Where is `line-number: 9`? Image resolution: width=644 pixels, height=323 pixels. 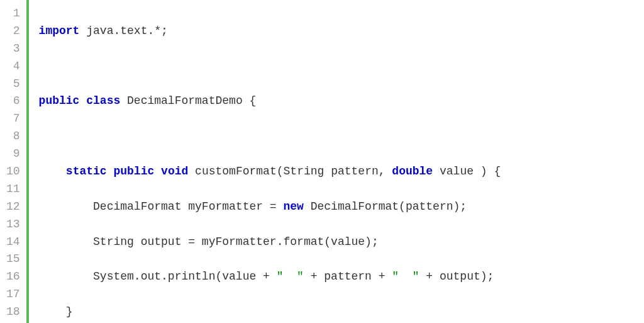
line-number: 9 is located at coordinates (13, 154).